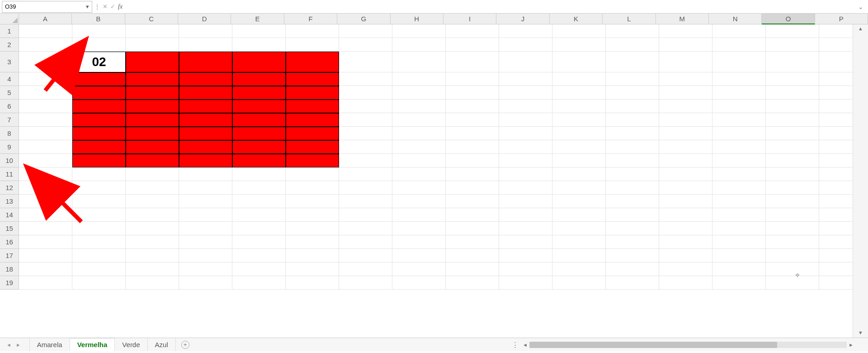 Image resolution: width=868 pixels, height=353 pixels. I want to click on cell-H8, so click(419, 134).